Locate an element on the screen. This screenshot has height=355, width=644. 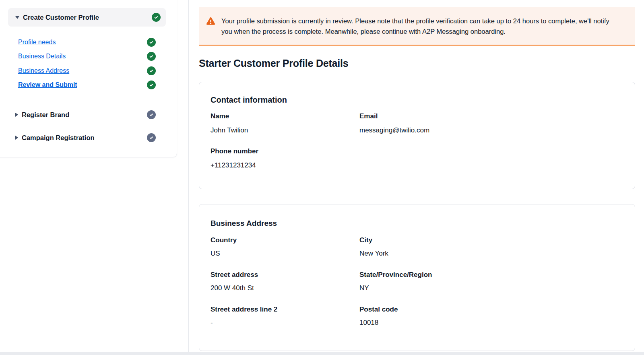
field-label: Street address line 2 is located at coordinates (285, 310).